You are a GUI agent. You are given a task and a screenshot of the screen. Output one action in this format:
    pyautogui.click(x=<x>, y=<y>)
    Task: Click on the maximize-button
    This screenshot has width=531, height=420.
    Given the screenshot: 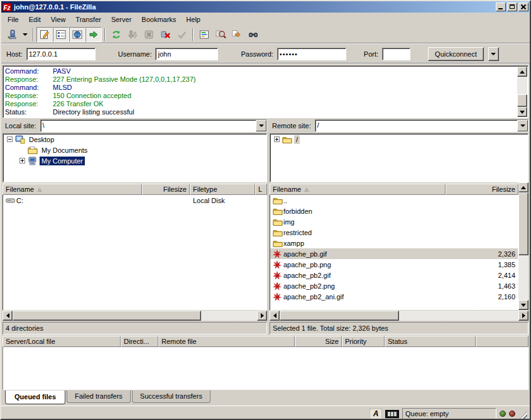 What is the action you would take?
    pyautogui.click(x=512, y=7)
    